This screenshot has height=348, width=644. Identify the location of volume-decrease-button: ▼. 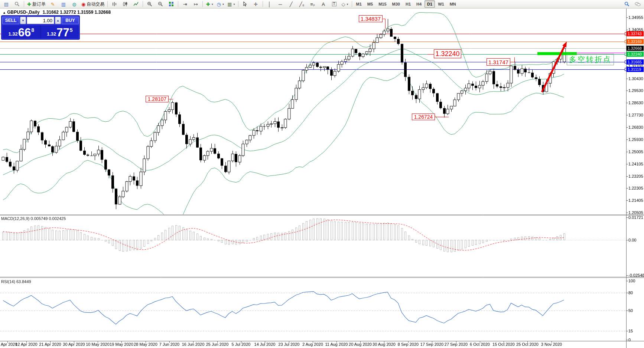
(23, 20).